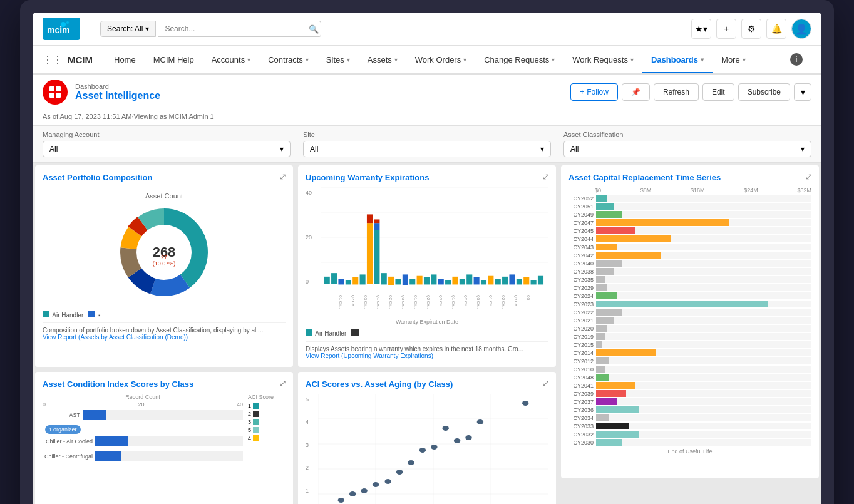 The height and width of the screenshot is (504, 854). What do you see at coordinates (63, 429) in the screenshot?
I see `organizer-chip: 1 organizer` at bounding box center [63, 429].